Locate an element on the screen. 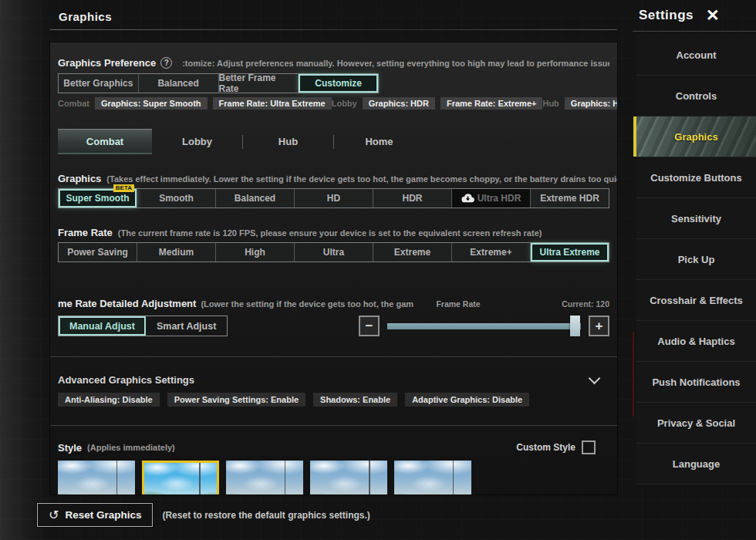 This screenshot has height=540, width=756. frame-rate-options: Power Saving Medium High Ultra Extreme E… is located at coordinates (333, 252).